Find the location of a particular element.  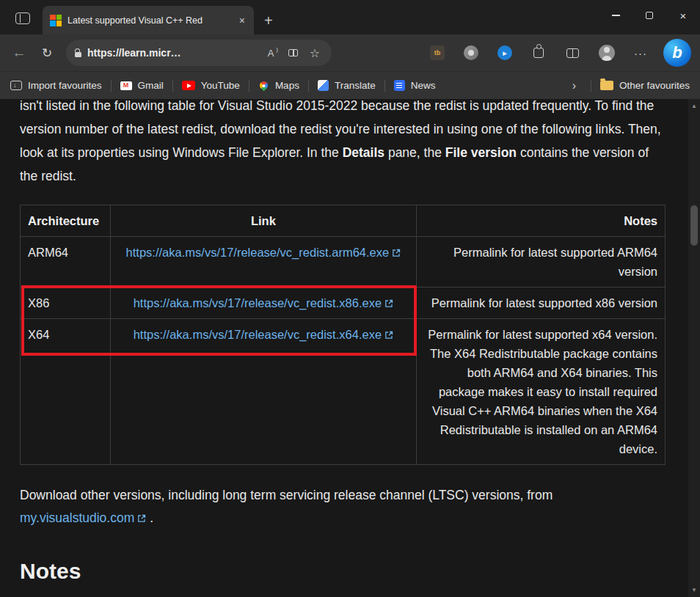

favorite-label: Maps is located at coordinates (288, 85).